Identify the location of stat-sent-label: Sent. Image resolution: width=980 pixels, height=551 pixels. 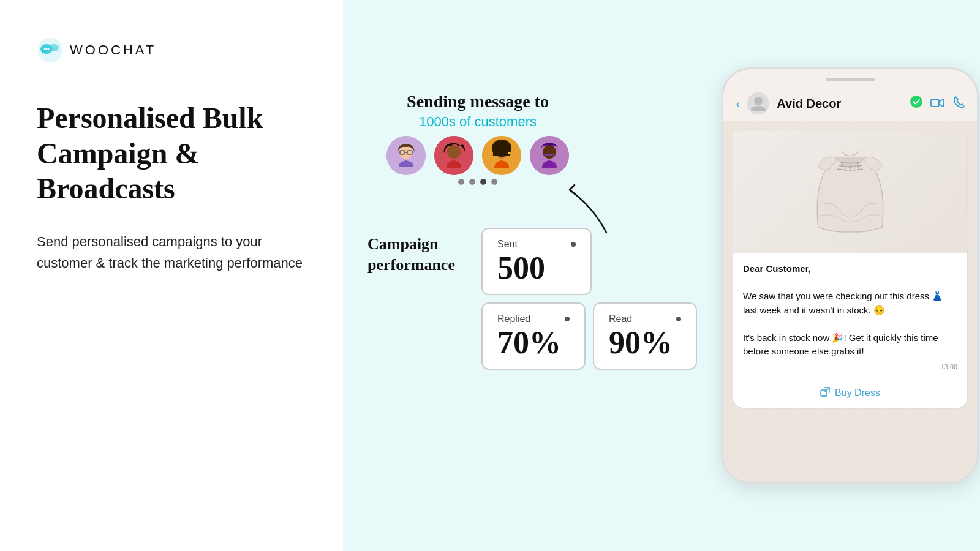
(537, 244).